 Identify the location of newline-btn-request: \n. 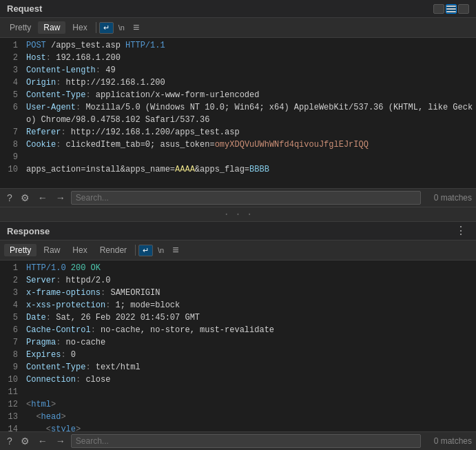
(121, 28).